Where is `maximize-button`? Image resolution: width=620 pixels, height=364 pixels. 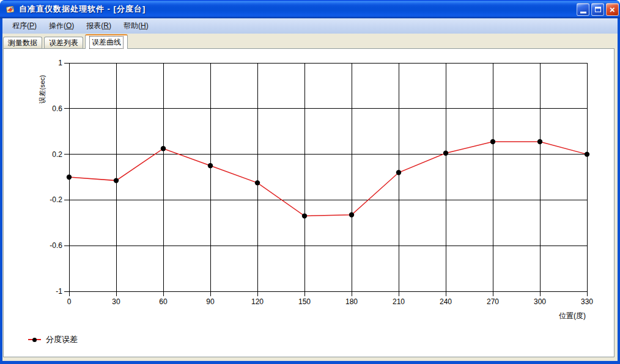 maximize-button is located at coordinates (598, 10).